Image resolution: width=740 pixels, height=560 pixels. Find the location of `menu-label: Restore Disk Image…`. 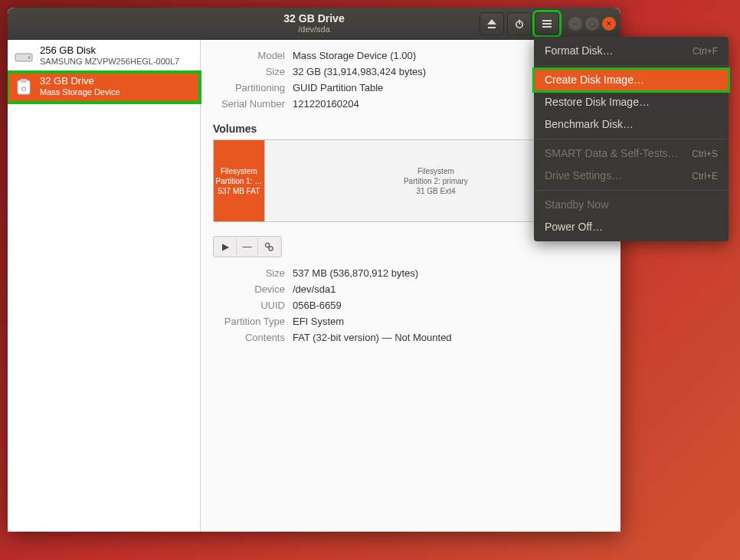

menu-label: Restore Disk Image… is located at coordinates (598, 103).